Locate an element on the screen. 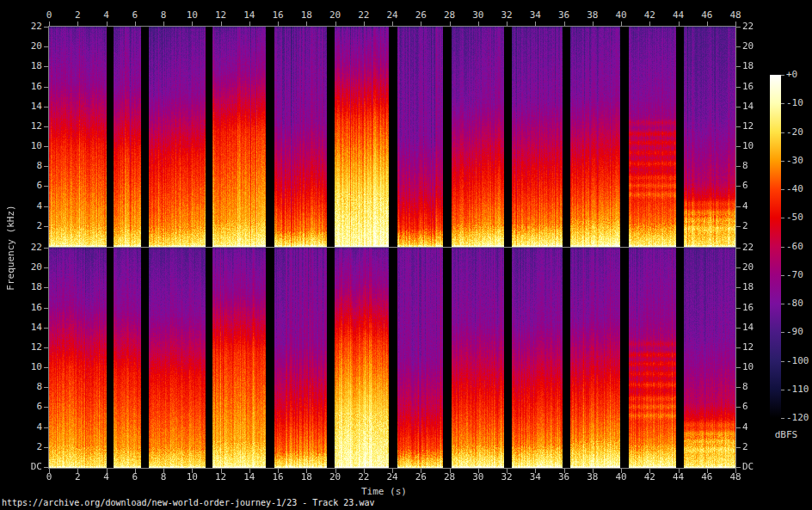 The width and height of the screenshot is (812, 510). time-tick-label-top: 22 is located at coordinates (364, 15).